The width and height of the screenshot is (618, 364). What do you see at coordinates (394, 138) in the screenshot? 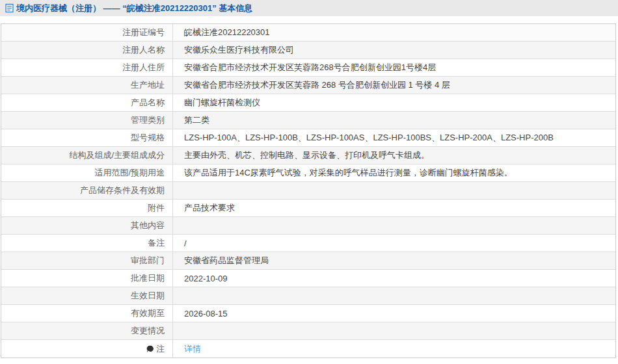
I see `row-value: LZS-HP-100A、LZS-HP-100B、LZS-HP-100AS、LZS…` at bounding box center [394, 138].